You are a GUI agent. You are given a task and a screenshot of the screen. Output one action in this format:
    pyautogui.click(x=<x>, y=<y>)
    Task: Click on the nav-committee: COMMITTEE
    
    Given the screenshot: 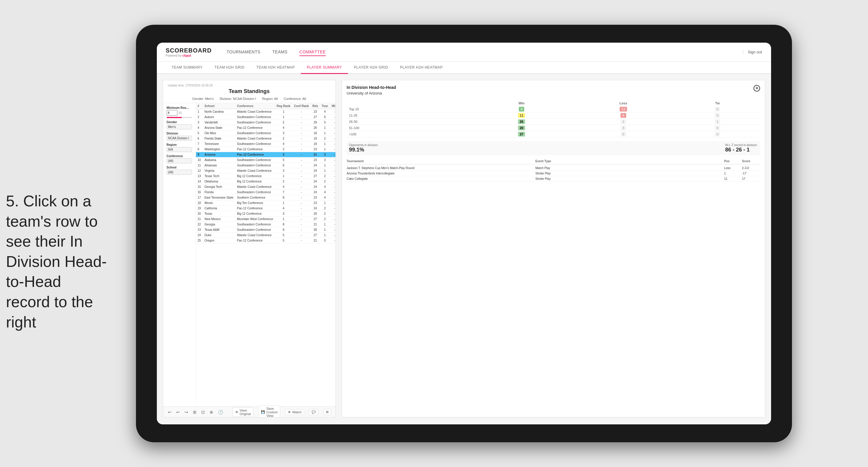 What is the action you would take?
    pyautogui.click(x=313, y=52)
    